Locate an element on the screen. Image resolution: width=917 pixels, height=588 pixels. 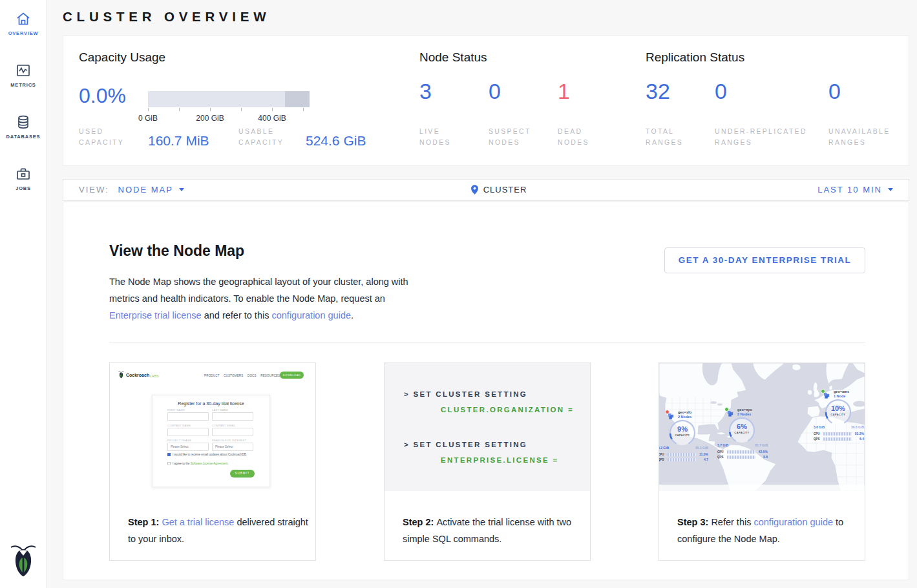
divider is located at coordinates (487, 342).